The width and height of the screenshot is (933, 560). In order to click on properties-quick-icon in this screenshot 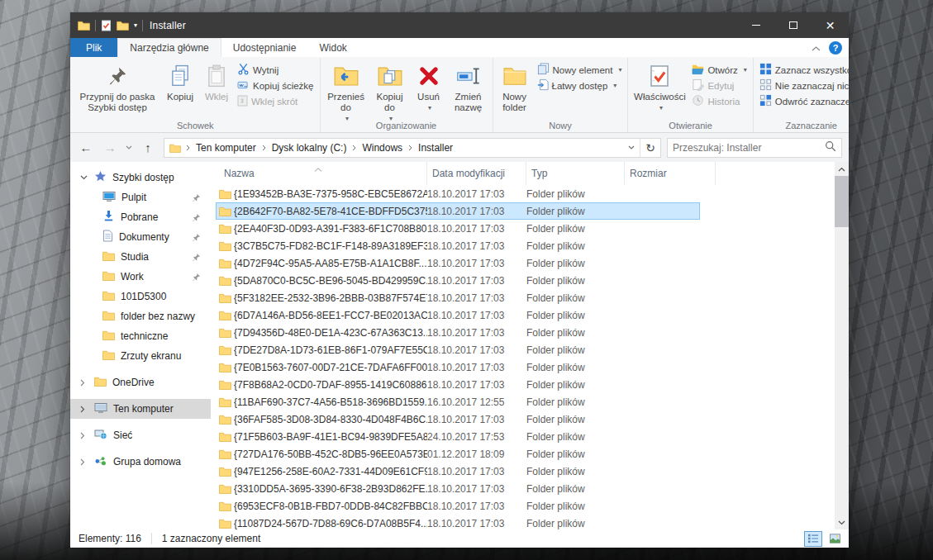, I will do `click(106, 26)`.